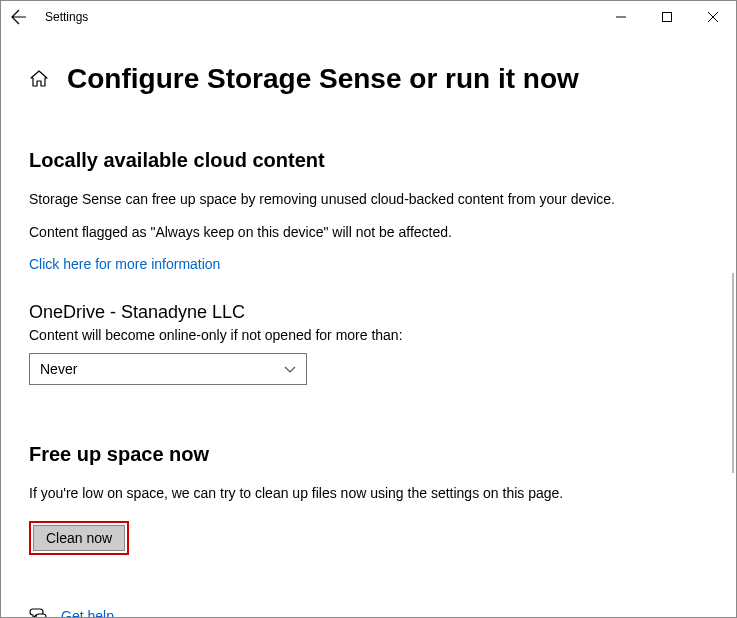 This screenshot has width=737, height=618. What do you see at coordinates (168, 369) in the screenshot?
I see `frequency-dropdown: Never` at bounding box center [168, 369].